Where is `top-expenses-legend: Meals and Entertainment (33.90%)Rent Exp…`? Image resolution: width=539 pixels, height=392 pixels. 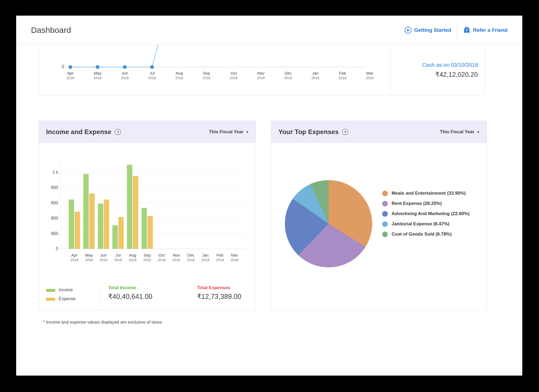
top-expenses-legend: Meals and Entertainment (33.90%)Rent Exp… is located at coordinates (426, 214).